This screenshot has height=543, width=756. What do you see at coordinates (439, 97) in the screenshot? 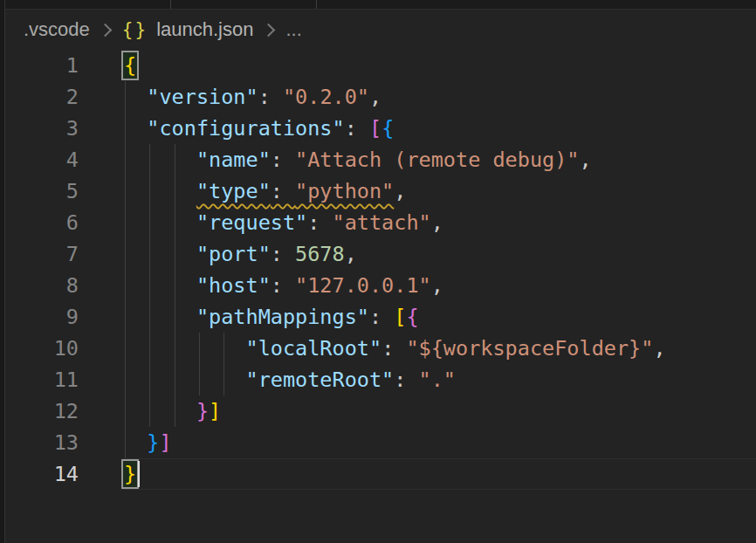
I see `code-line: "version": "0.2.0",` at bounding box center [439, 97].